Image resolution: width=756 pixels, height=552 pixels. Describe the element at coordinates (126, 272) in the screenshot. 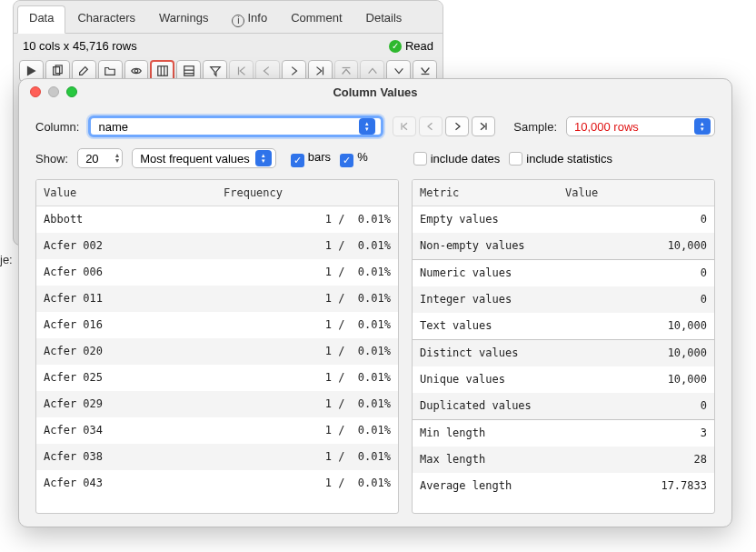

I see `value-cell: Acfer 006` at that location.